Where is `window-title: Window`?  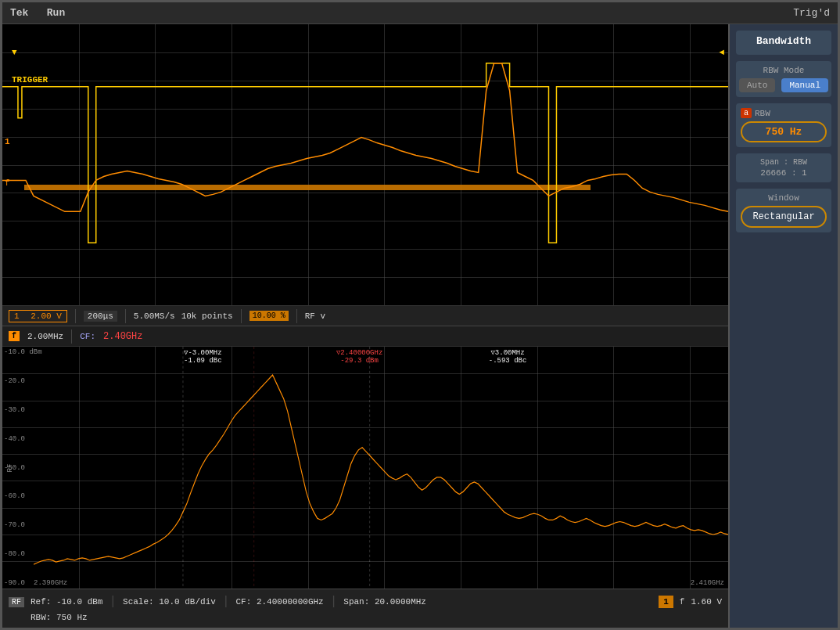 window-title: Window is located at coordinates (784, 198).